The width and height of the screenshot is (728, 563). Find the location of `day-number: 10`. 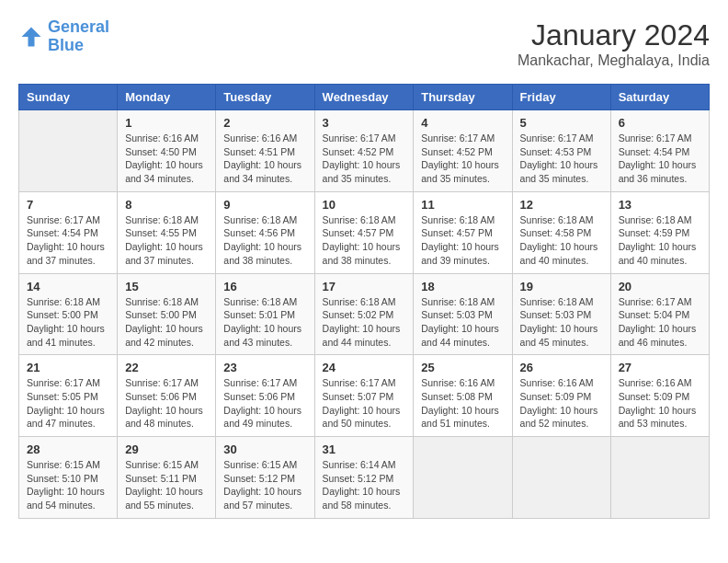

day-number: 10 is located at coordinates (364, 204).